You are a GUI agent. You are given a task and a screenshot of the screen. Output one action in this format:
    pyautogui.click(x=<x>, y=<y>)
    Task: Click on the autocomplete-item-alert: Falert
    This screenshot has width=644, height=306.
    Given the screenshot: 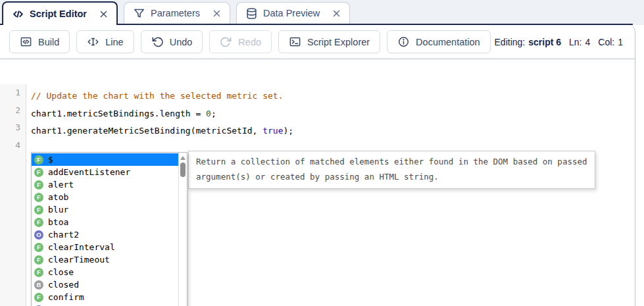 What is the action you would take?
    pyautogui.click(x=105, y=184)
    